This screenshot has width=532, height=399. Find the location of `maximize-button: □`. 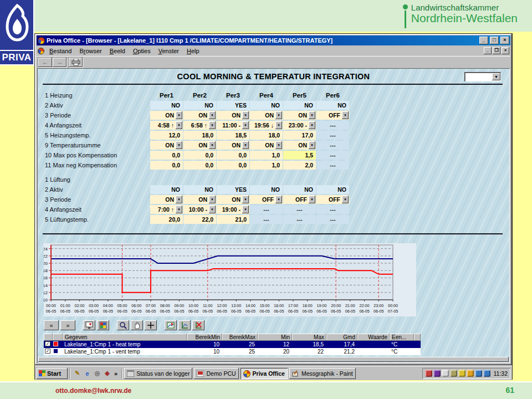

maximize-button: □ is located at coordinates (494, 40).